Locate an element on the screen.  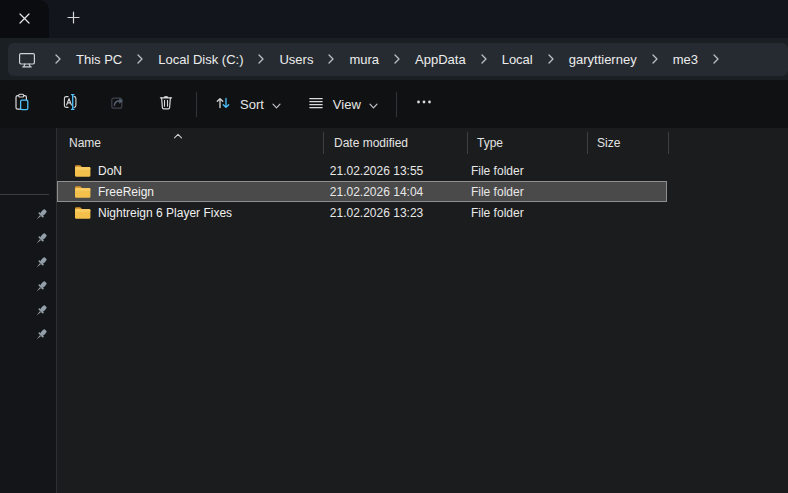
column-header-name: Name is located at coordinates (196, 143).